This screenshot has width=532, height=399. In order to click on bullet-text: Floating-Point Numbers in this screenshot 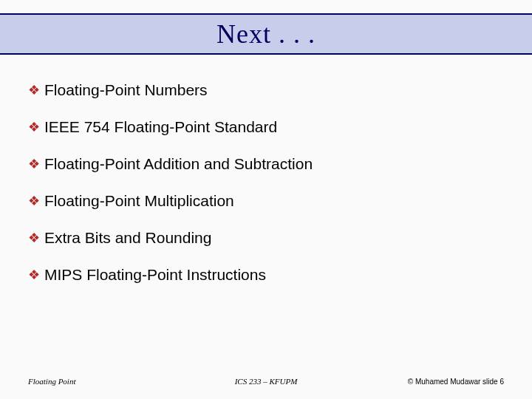, I will do `click(126, 90)`.